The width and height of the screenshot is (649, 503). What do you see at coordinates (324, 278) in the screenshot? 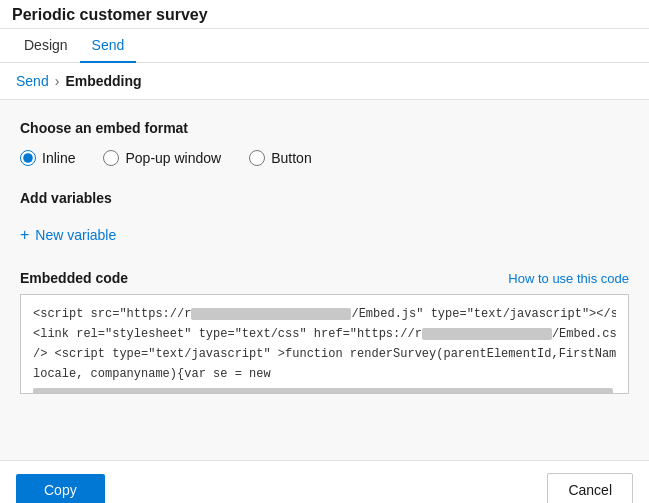
I see `embed-code-header: Embedded code How to use this code` at bounding box center [324, 278].